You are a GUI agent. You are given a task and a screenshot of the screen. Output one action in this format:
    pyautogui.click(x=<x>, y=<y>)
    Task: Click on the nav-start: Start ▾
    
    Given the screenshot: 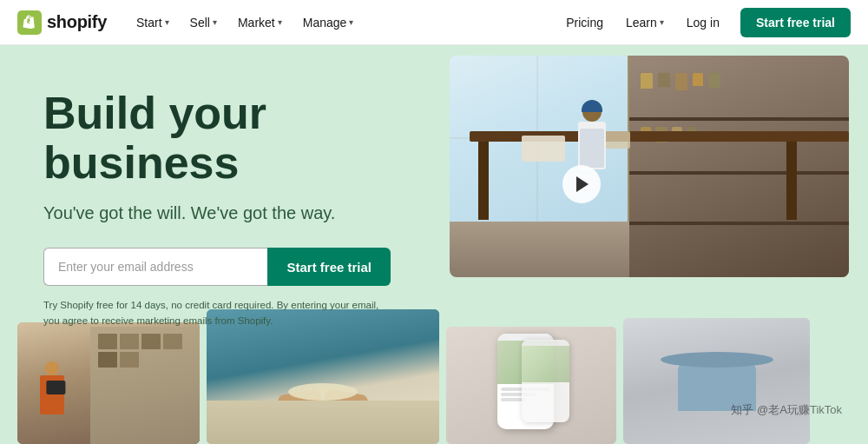 What is the action you would take?
    pyautogui.click(x=153, y=23)
    